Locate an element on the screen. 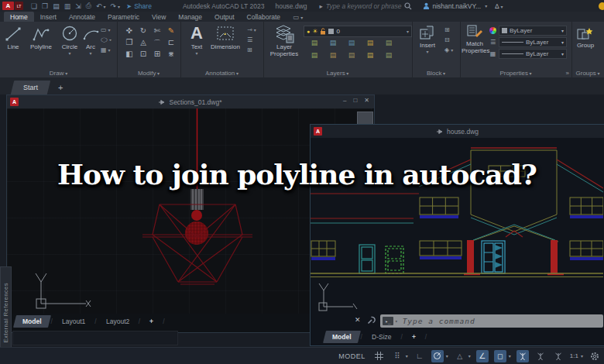  open-icon: ❐ is located at coordinates (45, 6).